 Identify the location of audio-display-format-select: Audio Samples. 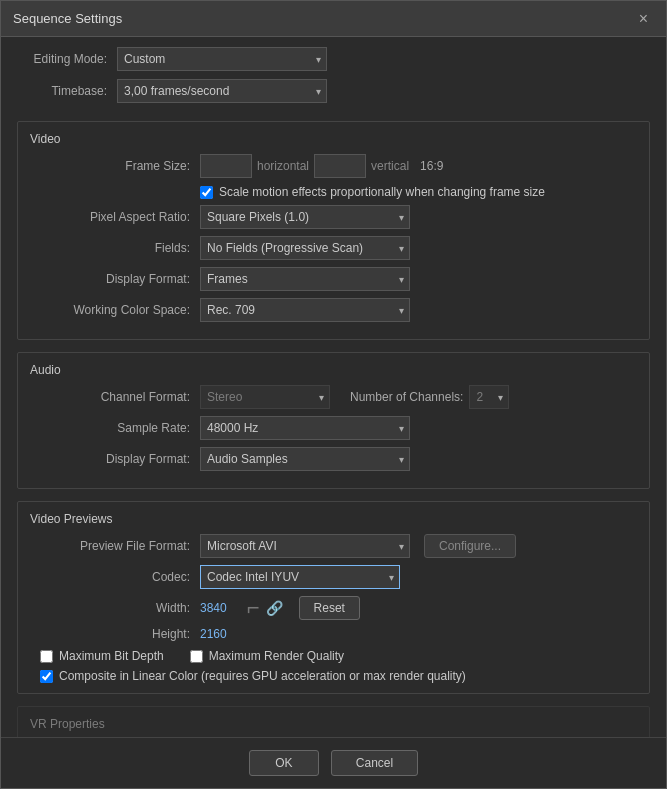
(305, 459).